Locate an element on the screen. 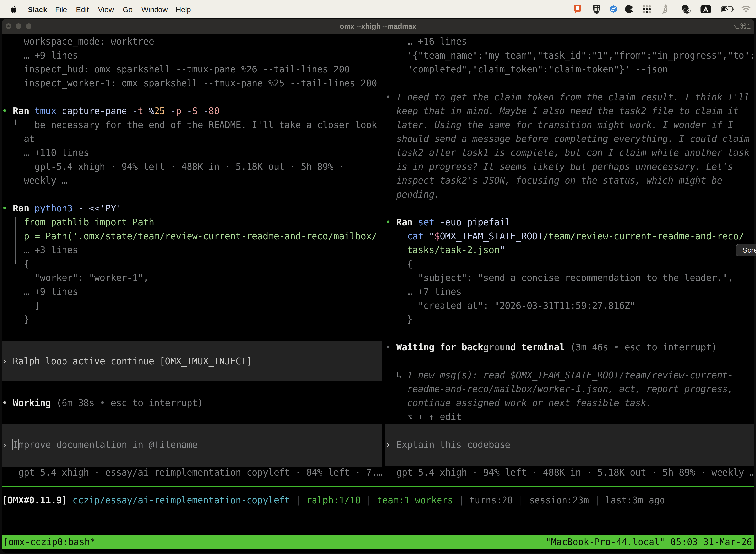 This screenshot has width=756, height=554. terminal-line: … +16 lines is located at coordinates (426, 42).